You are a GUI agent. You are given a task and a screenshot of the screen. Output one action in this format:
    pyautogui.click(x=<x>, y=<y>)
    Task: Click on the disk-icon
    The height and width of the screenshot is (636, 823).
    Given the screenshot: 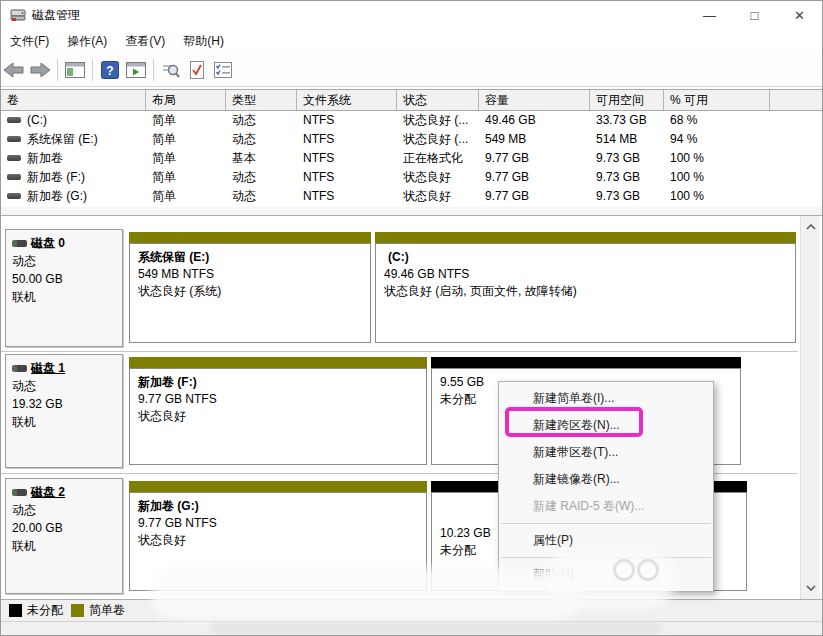 What is the action you would take?
    pyautogui.click(x=20, y=244)
    